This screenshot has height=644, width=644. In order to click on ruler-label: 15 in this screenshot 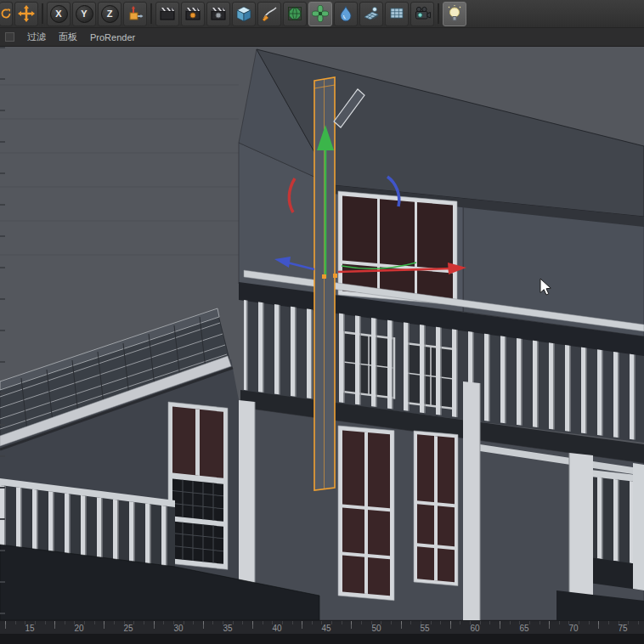, I will do `click(29, 629)`.